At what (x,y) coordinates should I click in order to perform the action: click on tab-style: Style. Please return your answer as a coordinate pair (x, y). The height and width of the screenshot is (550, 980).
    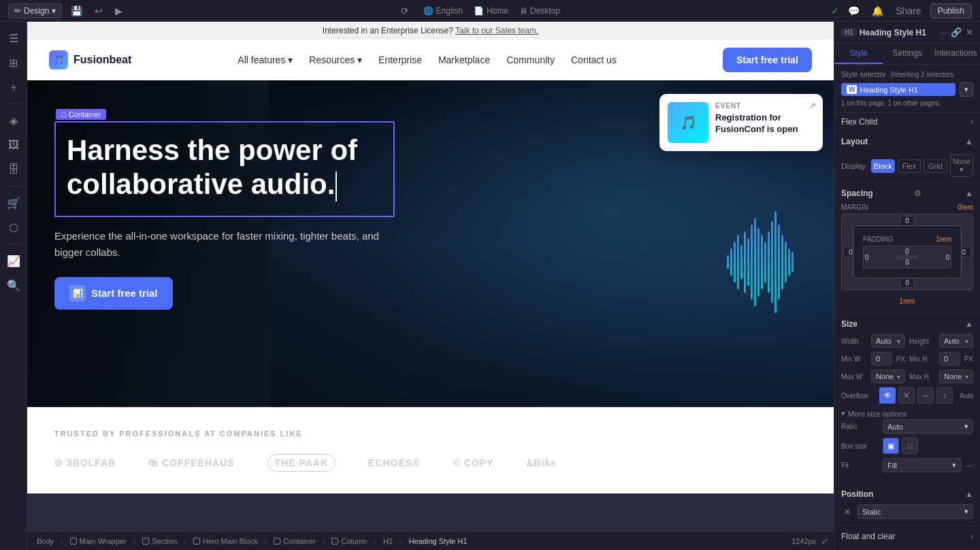
    Looking at the image, I should click on (859, 54).